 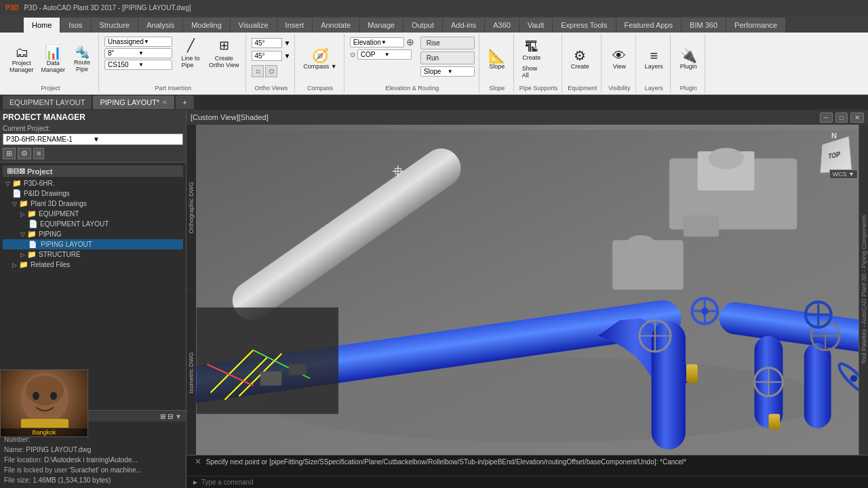 I want to click on tab-structure: Structure, so click(x=115, y=25).